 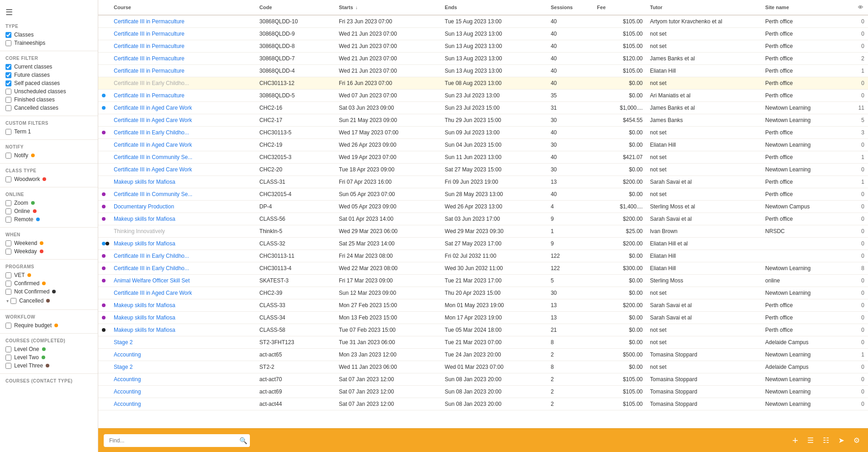 I want to click on row-code: CHC30113-11, so click(x=296, y=256).